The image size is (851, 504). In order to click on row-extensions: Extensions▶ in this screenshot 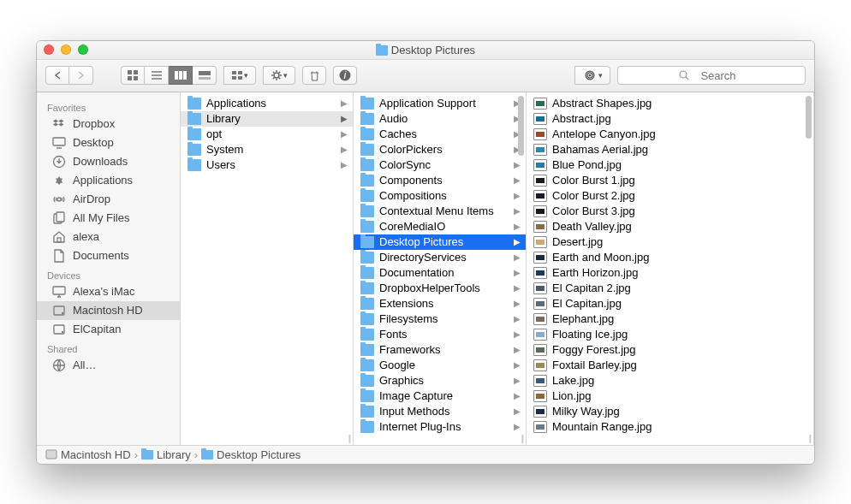, I will do `click(440, 304)`.